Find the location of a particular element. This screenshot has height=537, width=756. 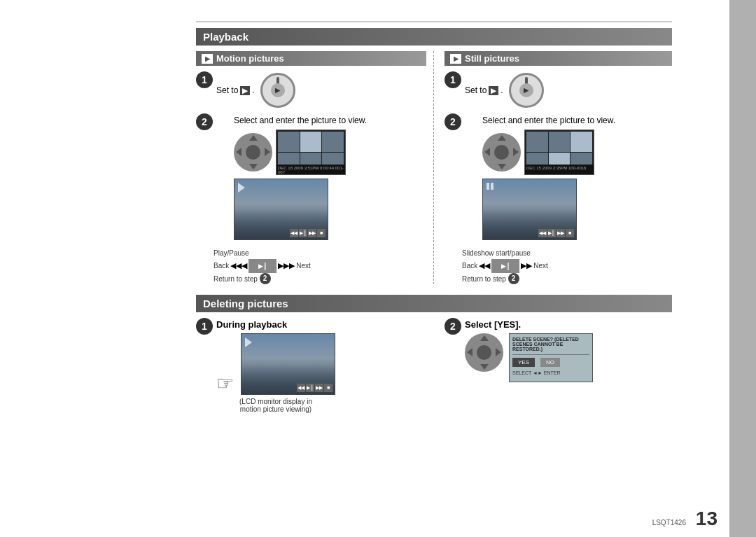

pause-bar2 is located at coordinates (492, 186).